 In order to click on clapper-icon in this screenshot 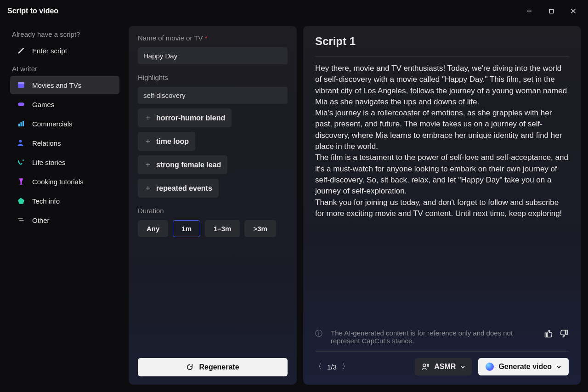, I will do `click(21, 85)`.